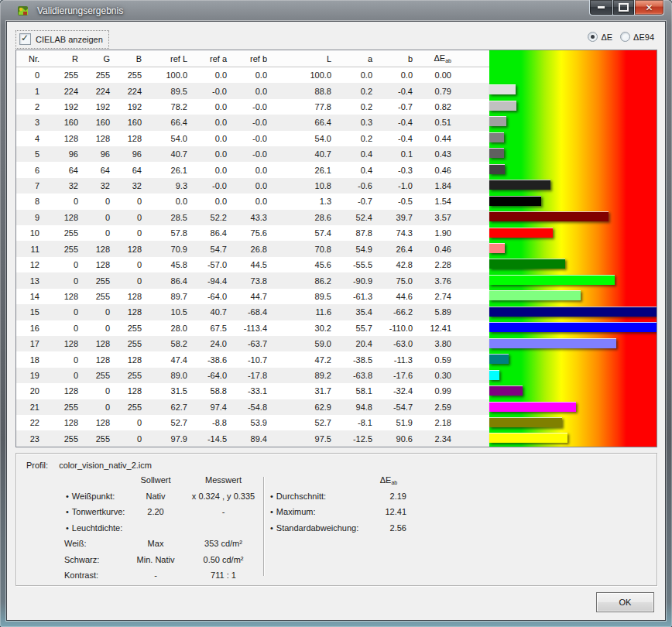 The width and height of the screenshot is (672, 627). Describe the element at coordinates (252, 391) in the screenshot. I see `table-row: 20128012831.558.8-33.131.758.1-32.40.99` at that location.